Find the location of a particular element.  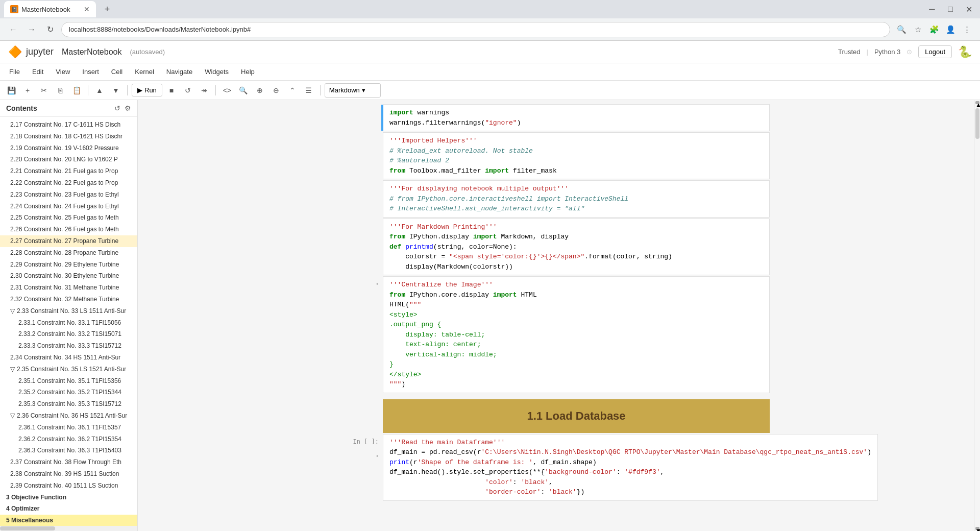

collapse-cell-icon: ◂ is located at coordinates (377, 284).